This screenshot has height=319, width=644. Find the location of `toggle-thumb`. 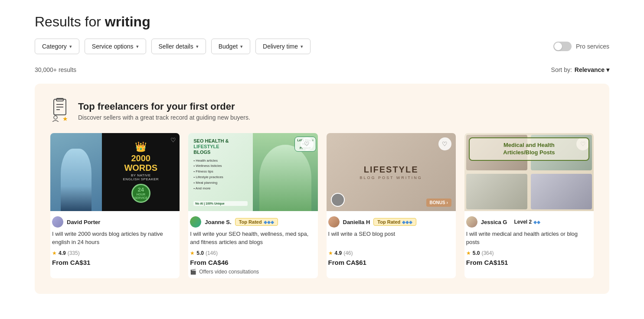

toggle-thumb is located at coordinates (558, 46).